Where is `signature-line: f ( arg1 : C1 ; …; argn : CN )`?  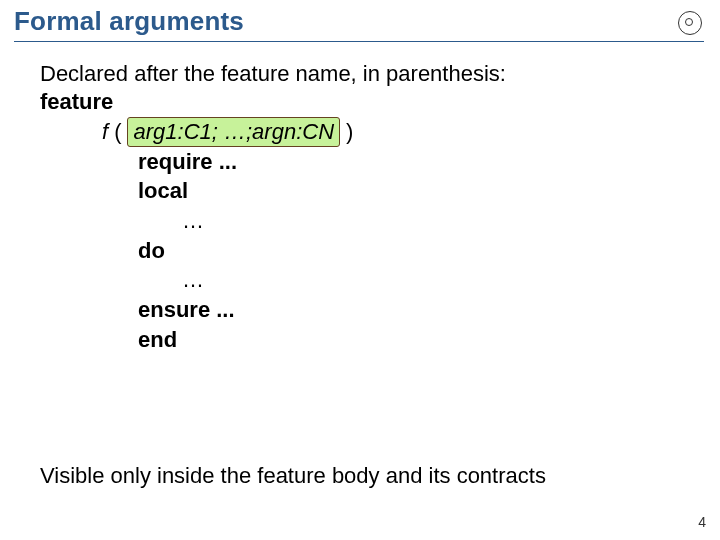 signature-line: f ( arg1 : C1 ; …; argn : CN ) is located at coordinates (393, 132).